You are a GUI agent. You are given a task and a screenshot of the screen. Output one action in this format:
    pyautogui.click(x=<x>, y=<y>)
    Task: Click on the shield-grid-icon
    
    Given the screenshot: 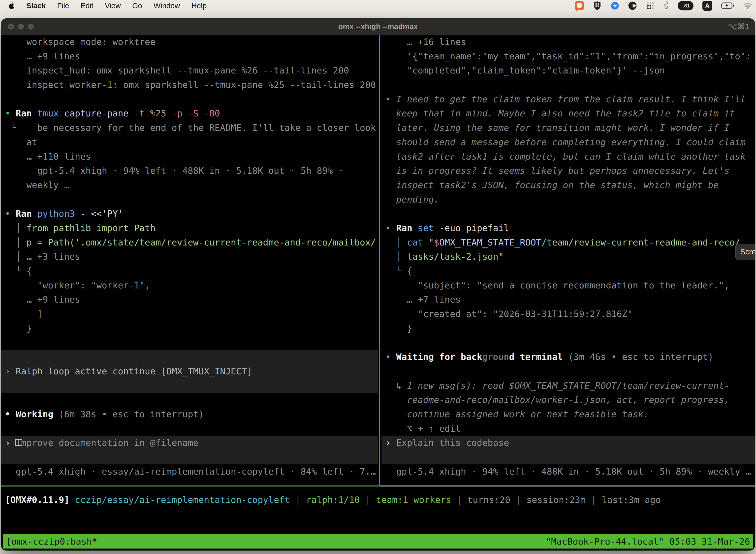 What is the action you would take?
    pyautogui.click(x=597, y=6)
    